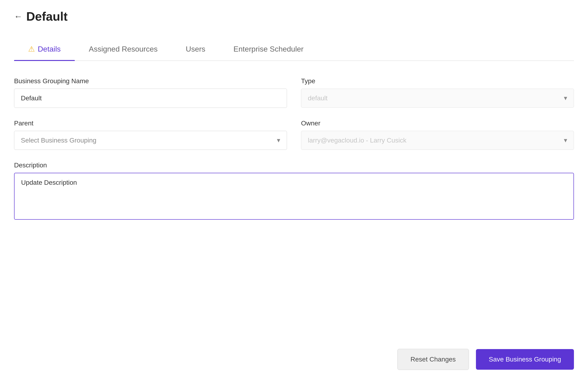  I want to click on parent-select: Select Business Grouping, so click(151, 140).